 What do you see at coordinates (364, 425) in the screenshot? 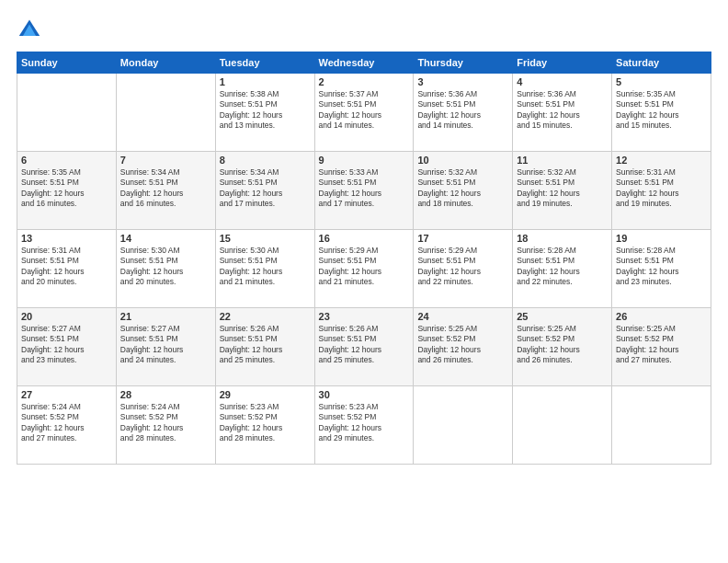
I see `calendar-week-row: 27Sunrise: 5:24 AM Sunset: 5:52 PM Dayli…` at bounding box center [364, 425].